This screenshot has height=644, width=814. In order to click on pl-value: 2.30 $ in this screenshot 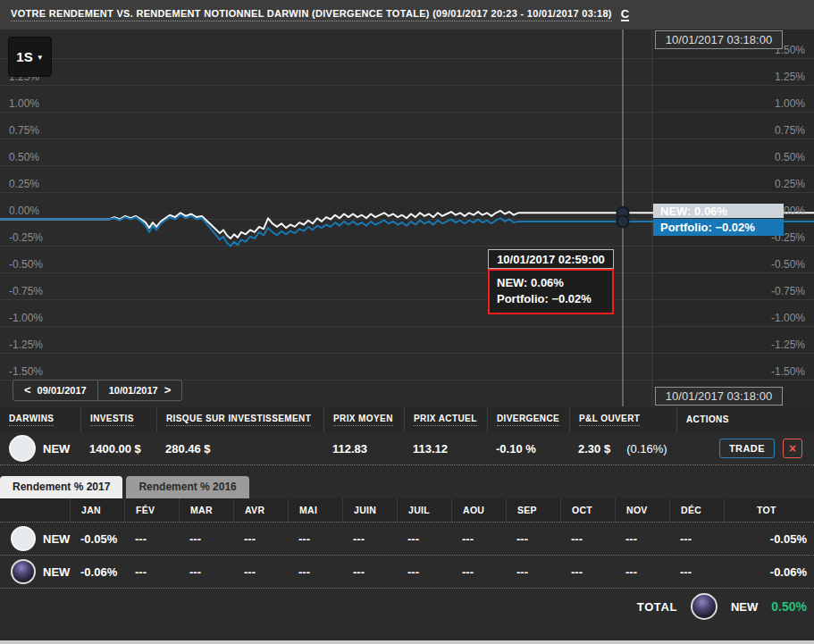, I will do `click(594, 448)`.